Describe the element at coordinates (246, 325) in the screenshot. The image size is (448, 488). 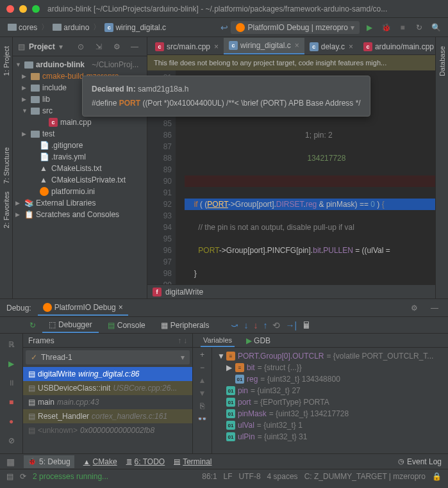
I see `step-into-icon: ↓` at that location.